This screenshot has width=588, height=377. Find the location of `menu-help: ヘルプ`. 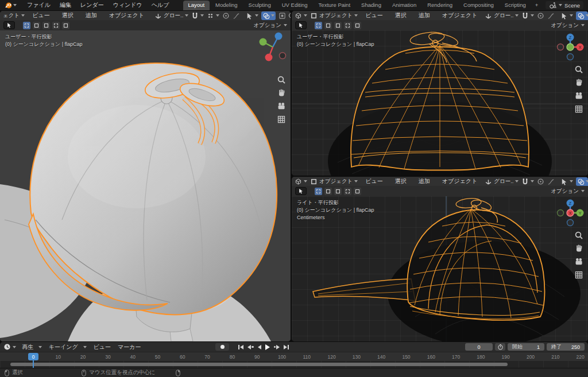

menu-help: ヘルプ is located at coordinates (161, 5).